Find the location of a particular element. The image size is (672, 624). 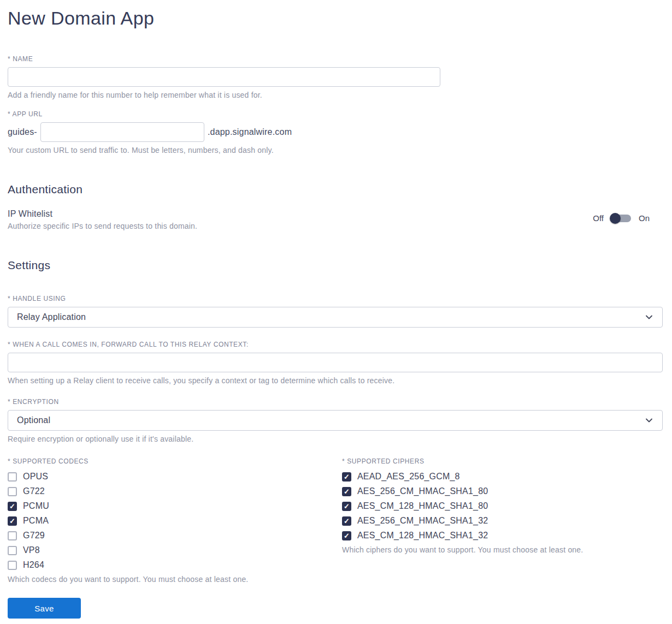

handle-using-select: Relay Application is located at coordinates (335, 317).